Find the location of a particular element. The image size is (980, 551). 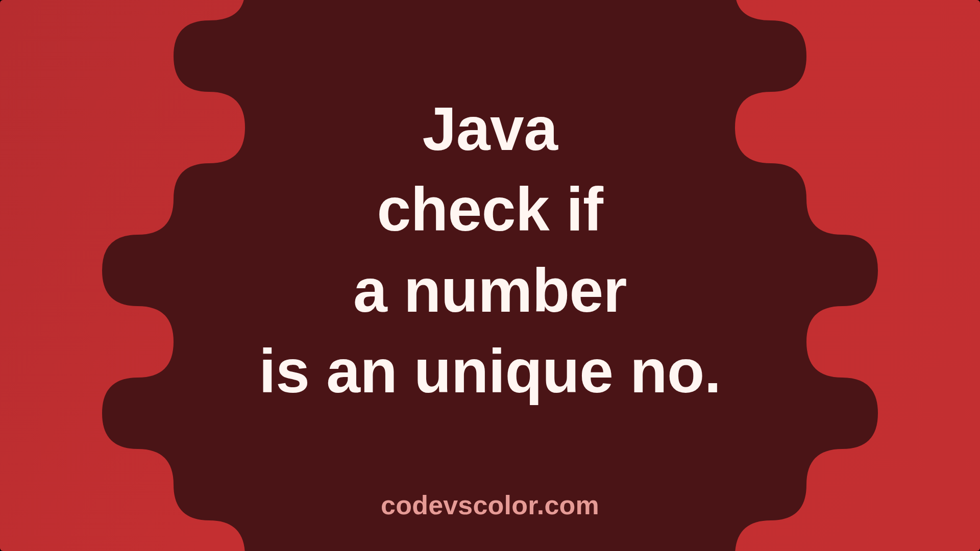

title-line-2: check if is located at coordinates (490, 209).